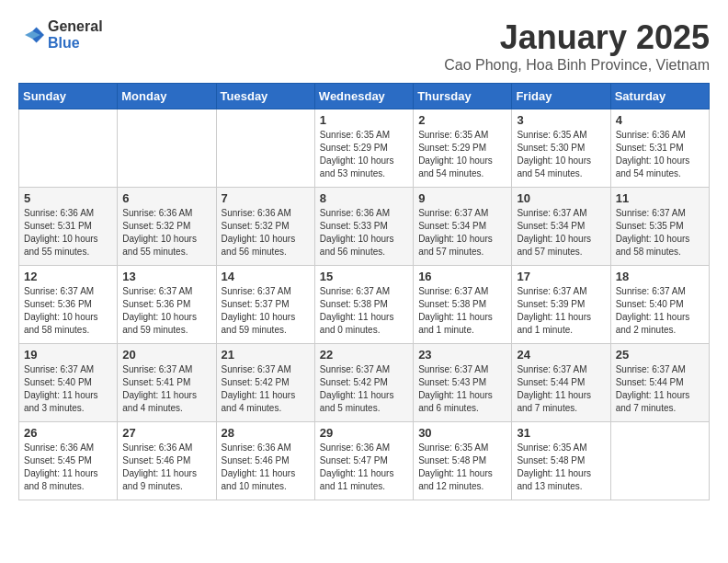 The height and width of the screenshot is (563, 728). I want to click on day-number: 25, so click(660, 355).